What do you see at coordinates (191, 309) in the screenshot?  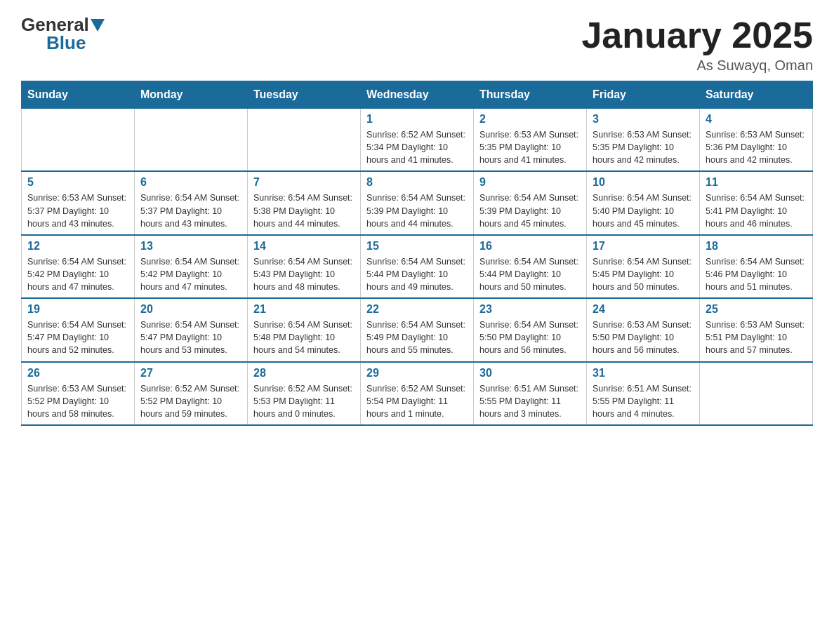 I see `day-number: 20` at bounding box center [191, 309].